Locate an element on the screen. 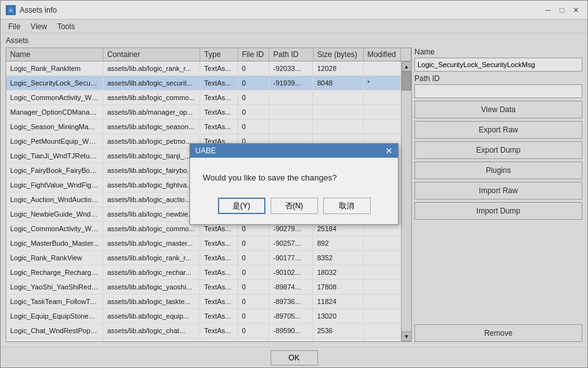  dialog-close-button: ✕ is located at coordinates (389, 151).